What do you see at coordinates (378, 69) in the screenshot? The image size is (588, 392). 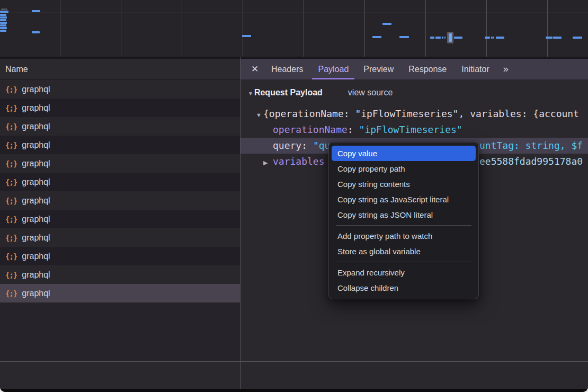 I see `tab-preview: Preview` at bounding box center [378, 69].